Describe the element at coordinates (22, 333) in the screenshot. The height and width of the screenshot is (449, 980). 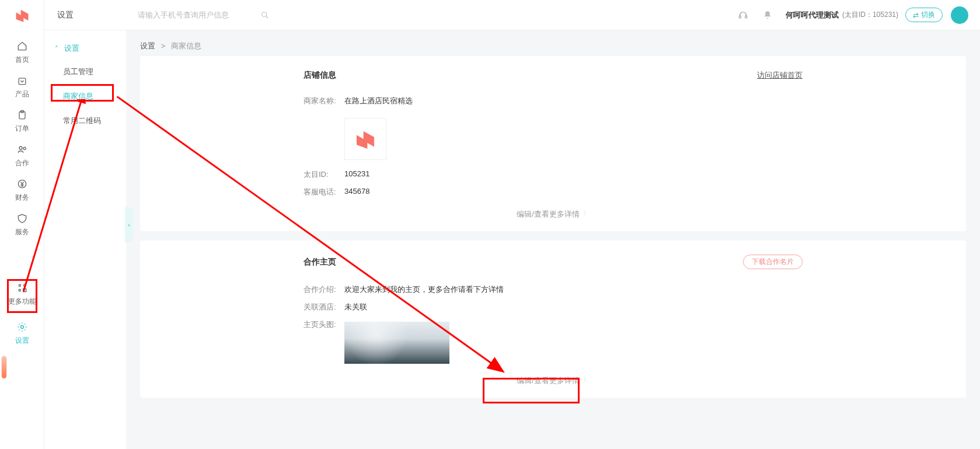
I see `rail-item-settings: 设置` at that location.